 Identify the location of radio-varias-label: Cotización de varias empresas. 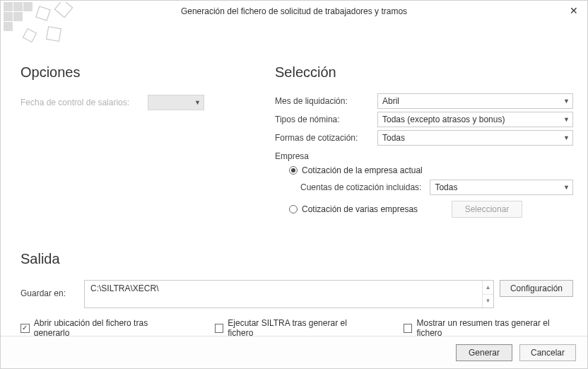
(365, 209).